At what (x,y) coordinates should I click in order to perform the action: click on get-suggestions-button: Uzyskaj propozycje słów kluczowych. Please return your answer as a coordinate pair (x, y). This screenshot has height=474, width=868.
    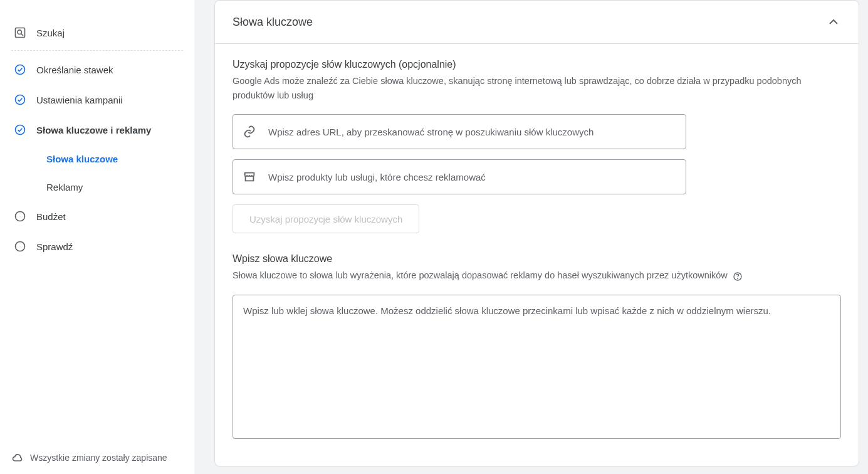
    Looking at the image, I should click on (326, 219).